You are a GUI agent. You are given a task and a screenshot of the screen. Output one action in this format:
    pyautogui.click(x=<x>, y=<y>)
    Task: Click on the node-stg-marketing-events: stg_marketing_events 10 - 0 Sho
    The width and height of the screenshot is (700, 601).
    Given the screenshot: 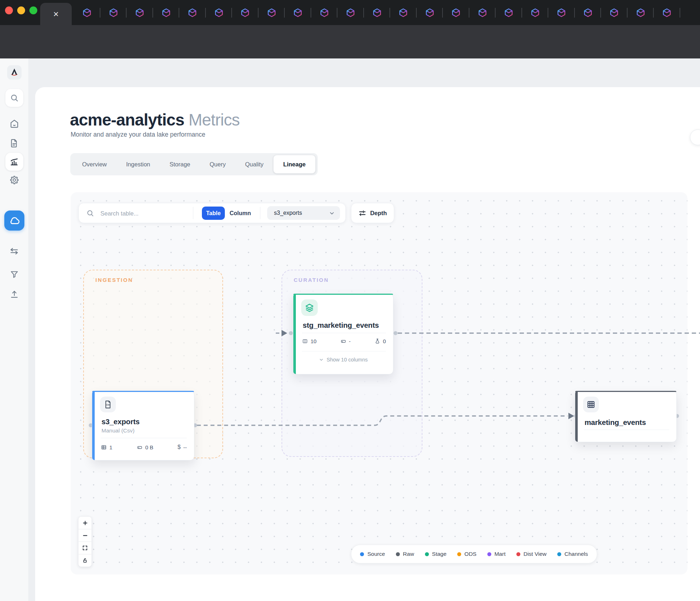 What is the action you would take?
    pyautogui.click(x=343, y=334)
    